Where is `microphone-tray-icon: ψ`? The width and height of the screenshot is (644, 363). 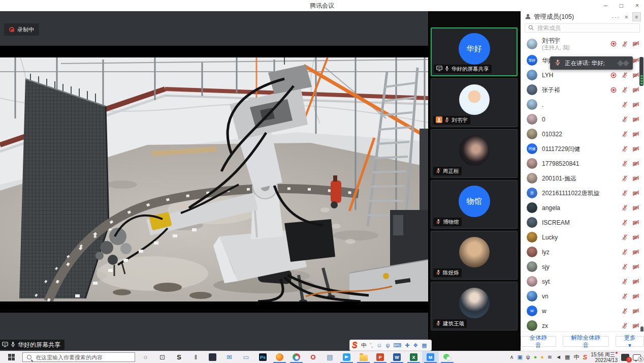
microphone-tray-icon: ψ is located at coordinates (528, 357).